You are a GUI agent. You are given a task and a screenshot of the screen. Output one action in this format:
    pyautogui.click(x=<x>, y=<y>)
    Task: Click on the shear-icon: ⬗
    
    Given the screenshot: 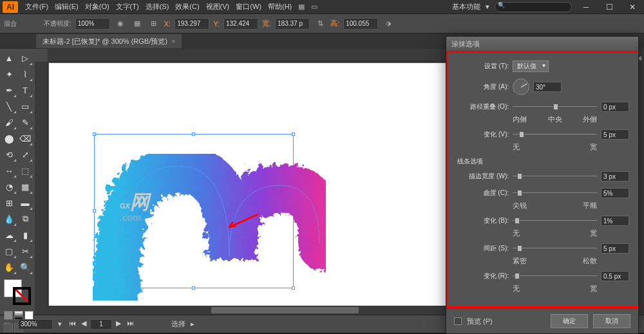 What is the action you would take?
    pyautogui.click(x=388, y=24)
    